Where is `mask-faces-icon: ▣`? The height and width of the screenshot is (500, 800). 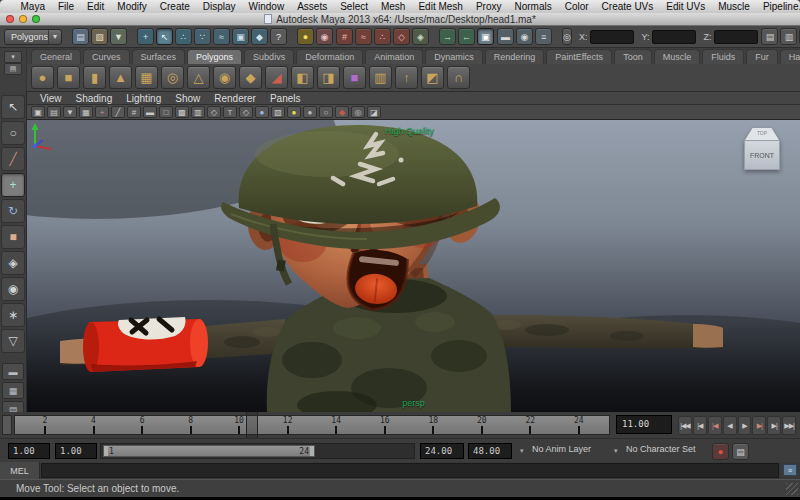 mask-faces-icon: ▣ is located at coordinates (240, 36).